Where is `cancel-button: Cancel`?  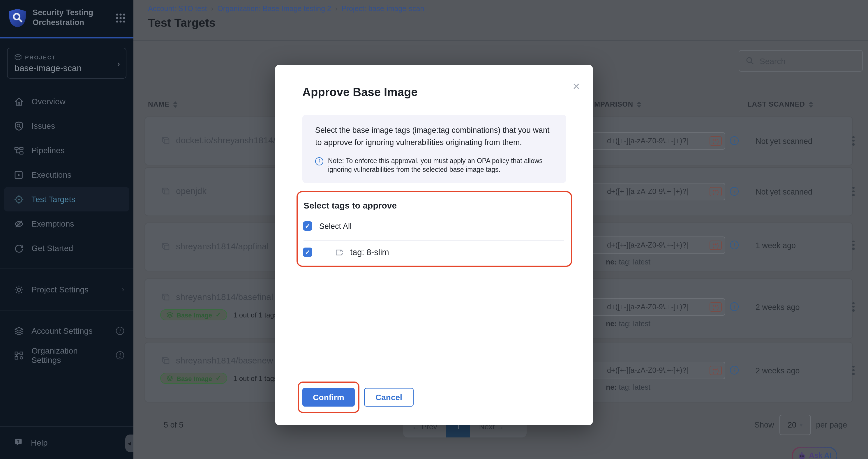
cancel-button: Cancel is located at coordinates (389, 397).